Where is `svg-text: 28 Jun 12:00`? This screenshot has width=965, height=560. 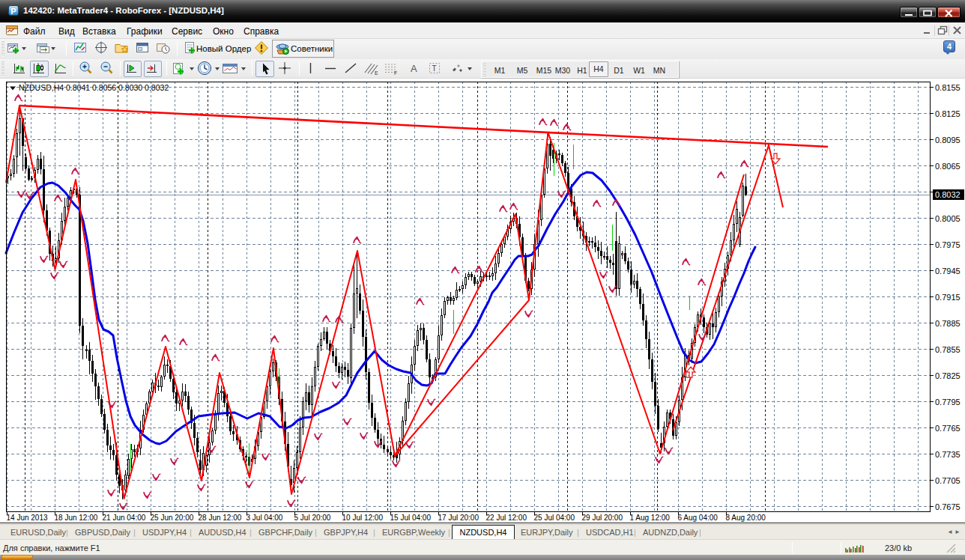 svg-text: 28 Jun 12:00 is located at coordinates (220, 518).